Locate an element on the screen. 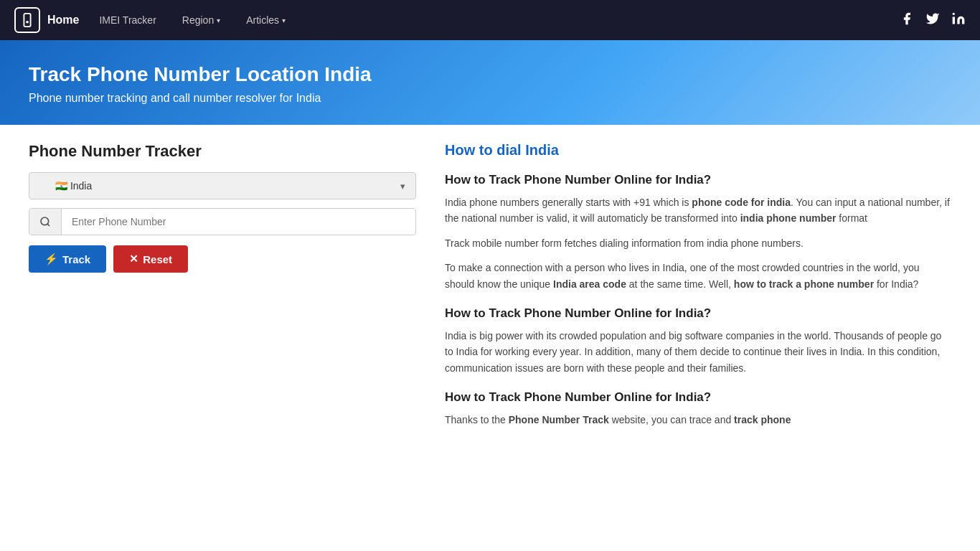 The image size is (980, 551). track-button: ⚡ Track is located at coordinates (67, 259).